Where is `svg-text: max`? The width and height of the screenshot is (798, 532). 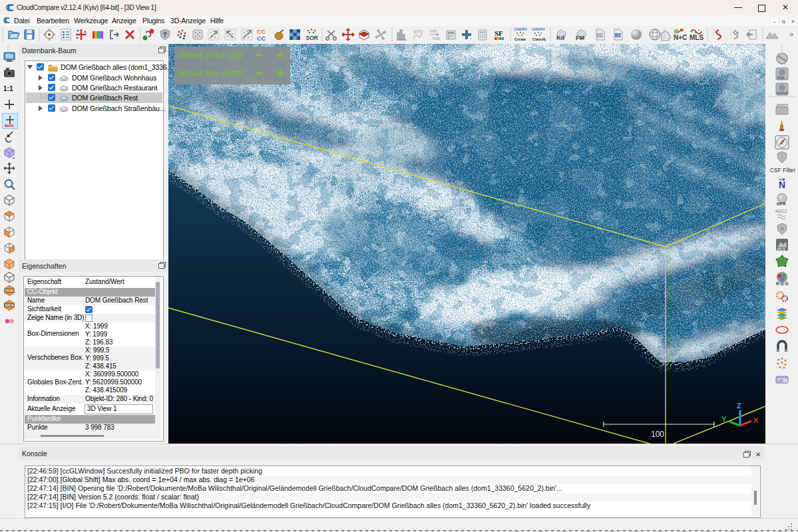
svg-text: max is located at coordinates (437, 39).